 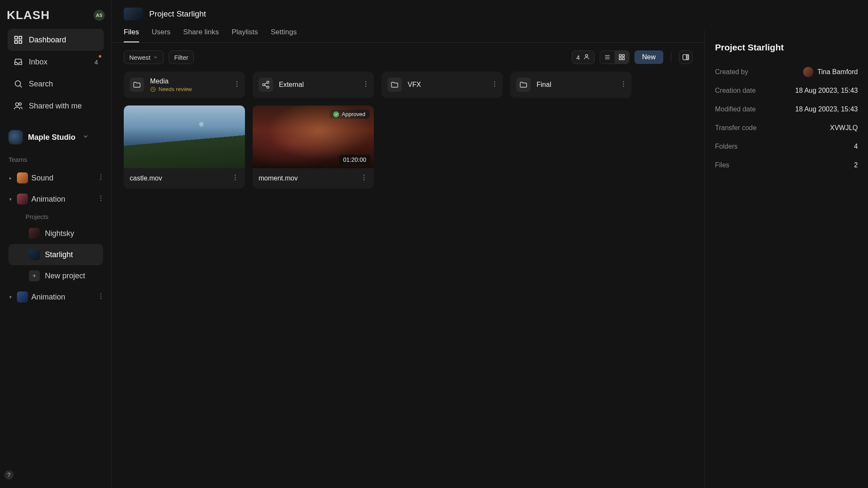 I want to click on inbox-count-value: 4, so click(x=96, y=62).